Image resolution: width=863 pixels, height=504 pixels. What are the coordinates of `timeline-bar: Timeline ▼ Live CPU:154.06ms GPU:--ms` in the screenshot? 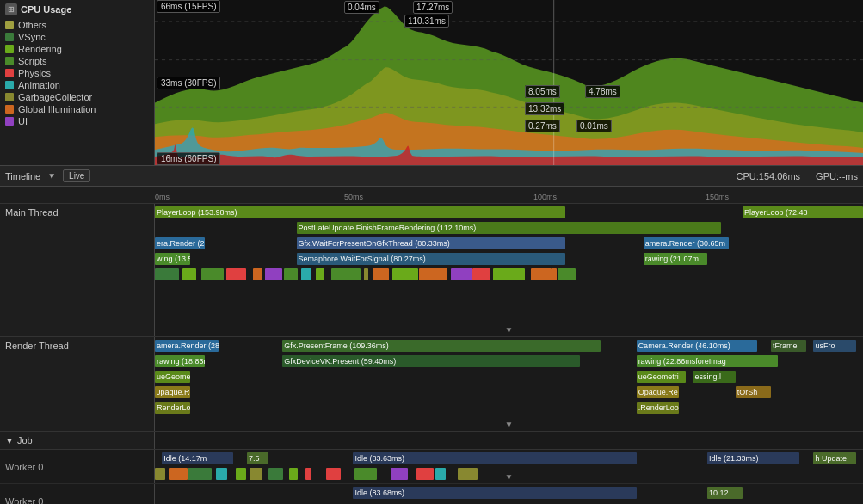 It's located at (432, 176).